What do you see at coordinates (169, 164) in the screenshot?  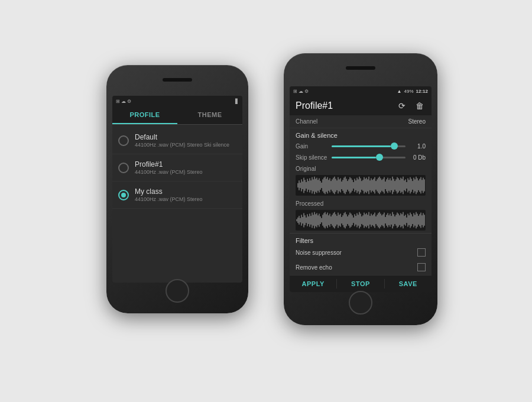 I see `profile-name-1: Profile#1` at bounding box center [169, 164].